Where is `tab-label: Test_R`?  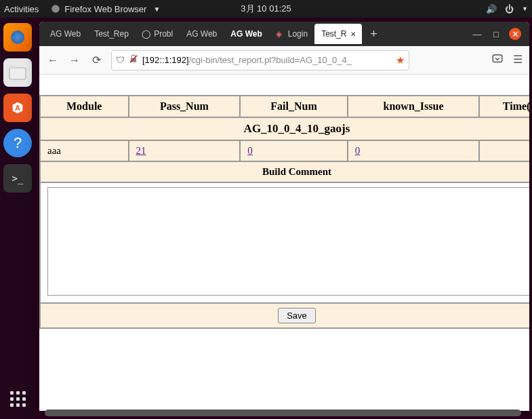 tab-label: Test_R is located at coordinates (333, 34).